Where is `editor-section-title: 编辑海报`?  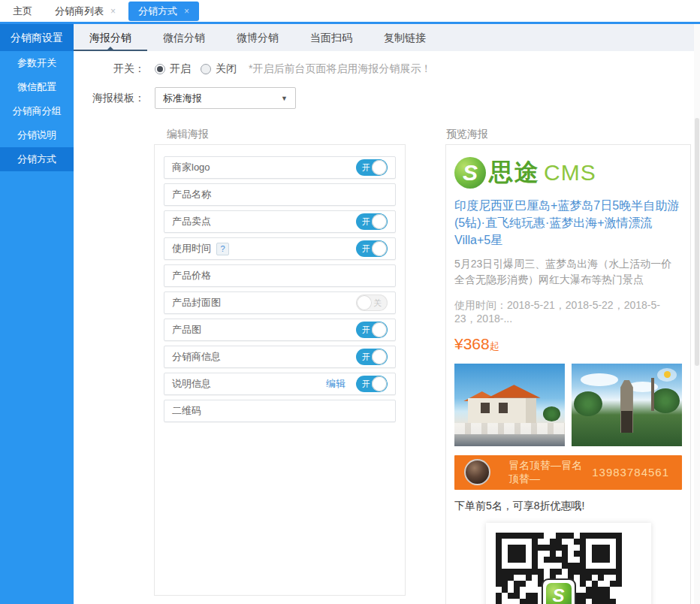
editor-section-title: 编辑海报 is located at coordinates (188, 134).